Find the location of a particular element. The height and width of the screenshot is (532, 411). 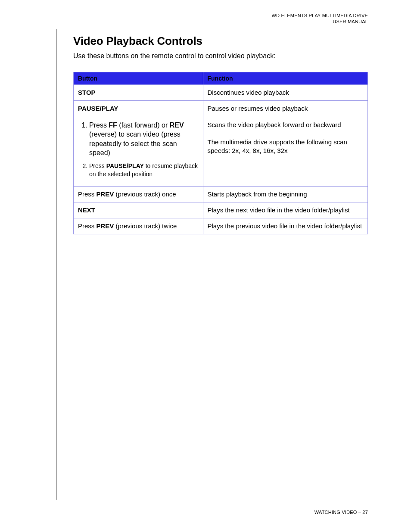

cell-button: PAUSE/PLAY is located at coordinates (139, 109).